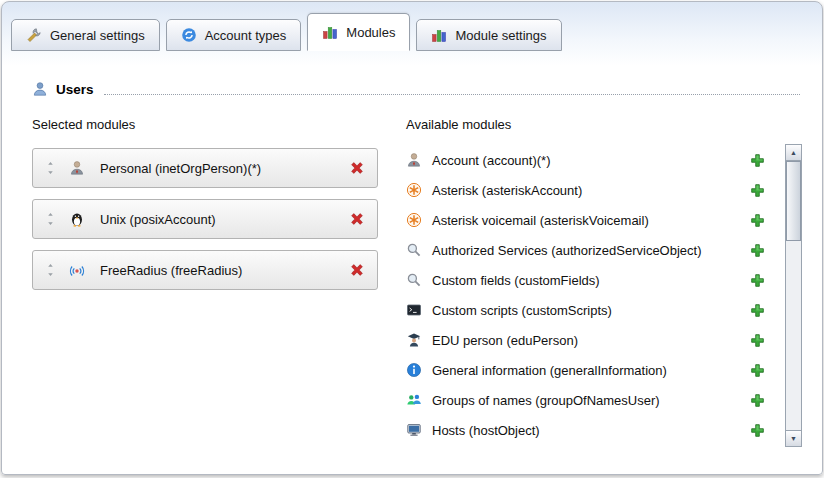 The image size is (824, 478). What do you see at coordinates (500, 36) in the screenshot?
I see `tab-label: Module settings` at bounding box center [500, 36].